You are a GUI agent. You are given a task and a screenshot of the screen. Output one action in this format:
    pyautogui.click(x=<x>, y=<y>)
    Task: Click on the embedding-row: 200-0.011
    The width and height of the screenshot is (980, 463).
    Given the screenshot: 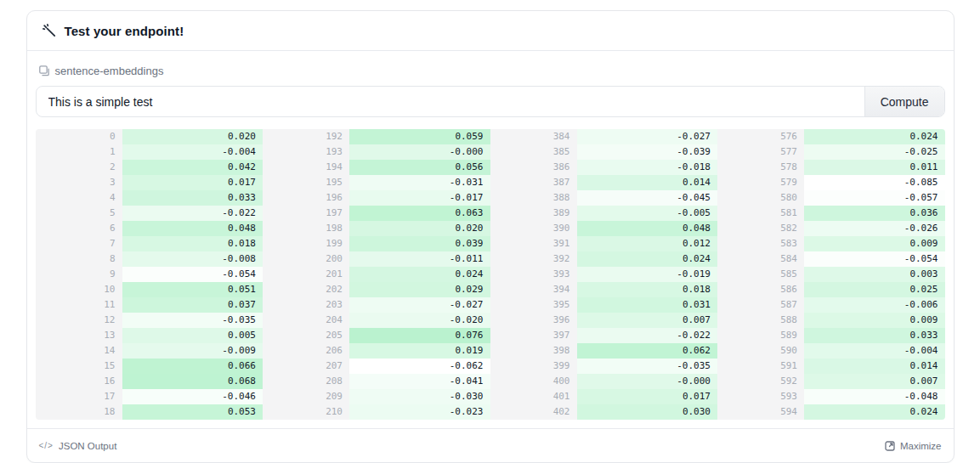 What is the action you would take?
    pyautogui.click(x=377, y=259)
    